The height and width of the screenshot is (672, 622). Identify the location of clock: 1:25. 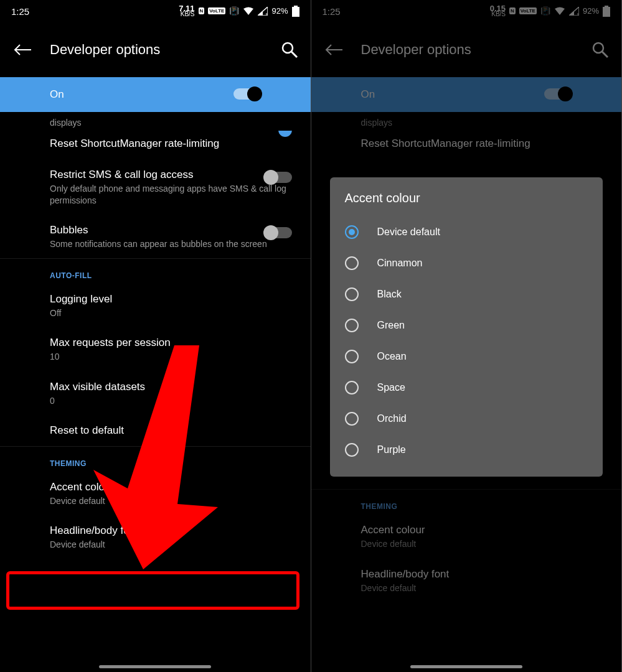
(20, 11).